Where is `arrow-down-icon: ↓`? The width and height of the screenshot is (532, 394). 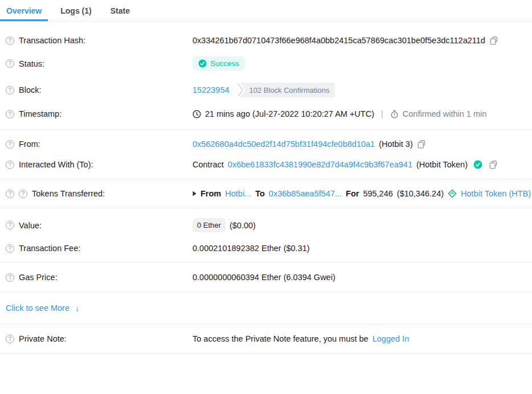 arrow-down-icon: ↓ is located at coordinates (77, 307).